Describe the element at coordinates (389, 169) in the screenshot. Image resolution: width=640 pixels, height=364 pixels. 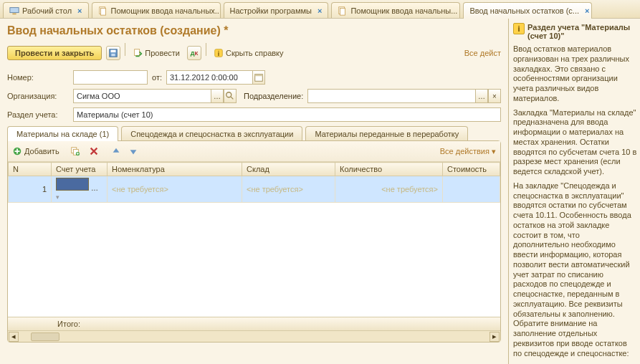
I see `col-qty: Количество` at that location.